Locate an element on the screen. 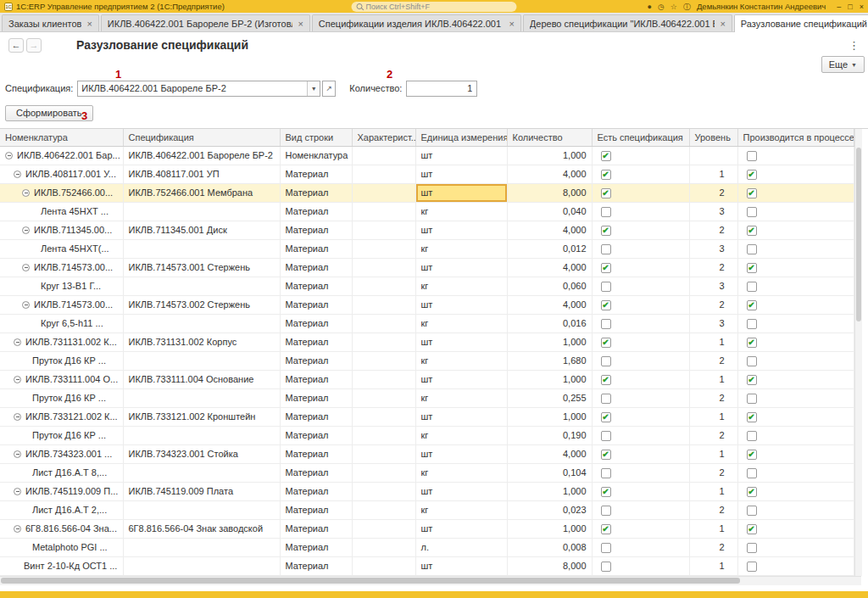 Image resolution: width=868 pixels, height=598 pixels. table-row: ИКЛВ.408117.001 У...ИКЛВ.408117.001 УПМа… is located at coordinates (427, 174).